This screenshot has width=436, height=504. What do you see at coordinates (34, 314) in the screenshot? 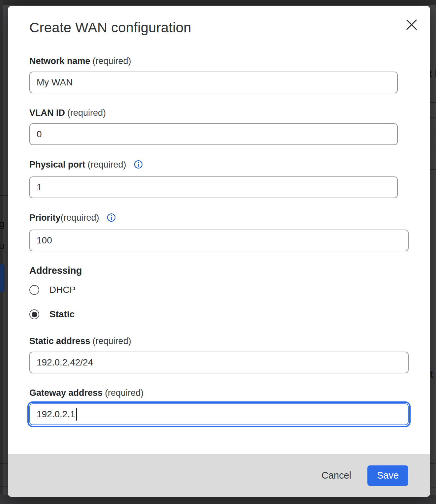
I see `radio-selected-icon` at bounding box center [34, 314].